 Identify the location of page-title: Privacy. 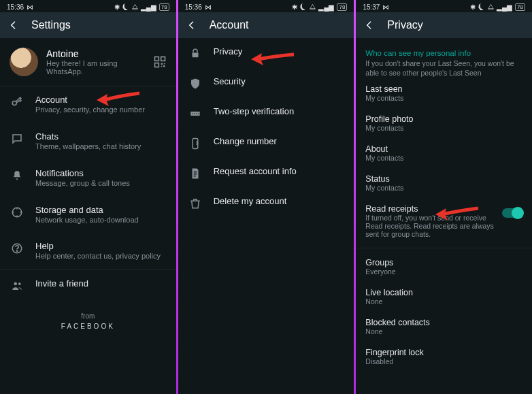
(405, 25).